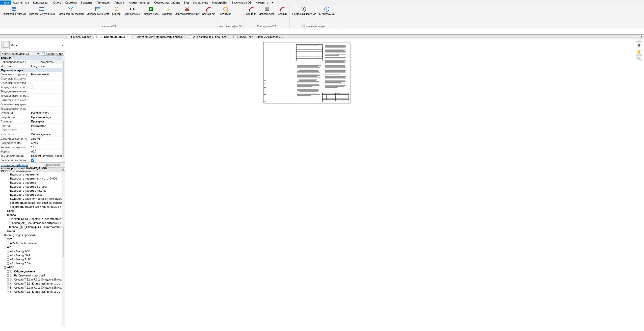 The width and height of the screenshot is (644, 331). What do you see at coordinates (32, 251) in the screenshot?
I see `tree-item: +42 - Фасад 1-30` at bounding box center [32, 251].